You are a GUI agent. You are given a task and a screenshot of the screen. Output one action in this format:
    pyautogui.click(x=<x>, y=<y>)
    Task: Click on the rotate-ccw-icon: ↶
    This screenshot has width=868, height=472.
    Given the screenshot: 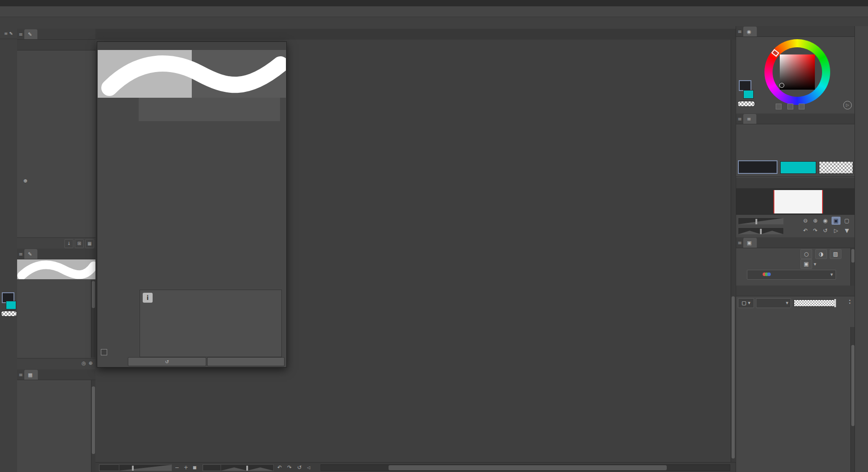 What is the action you would take?
    pyautogui.click(x=280, y=467)
    